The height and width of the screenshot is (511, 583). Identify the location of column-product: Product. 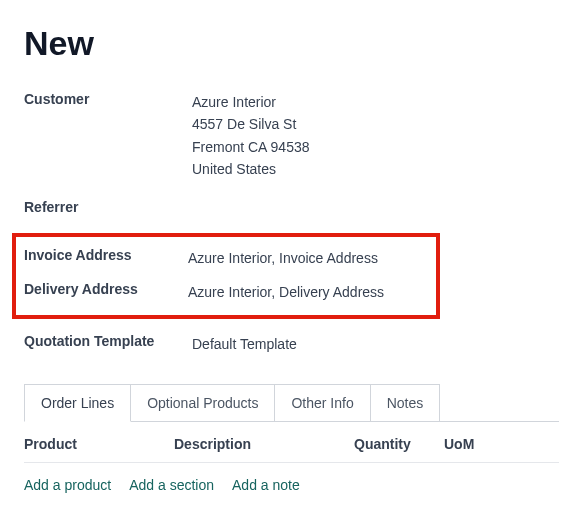
(99, 444).